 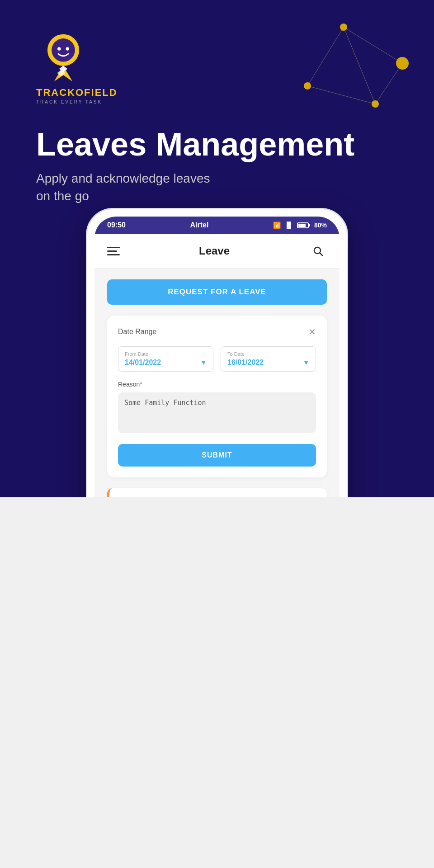 What do you see at coordinates (165, 363) in the screenshot?
I see `from-date-value-row: 14/01/2022 ▼` at bounding box center [165, 363].